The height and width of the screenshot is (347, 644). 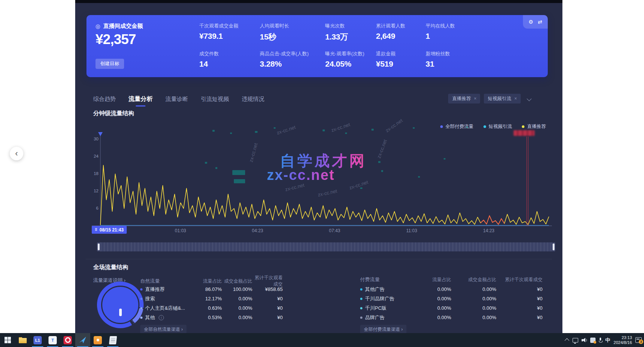 I want to click on x-axis-start-badge: ⠿ 08/15 21:43, so click(x=109, y=230).